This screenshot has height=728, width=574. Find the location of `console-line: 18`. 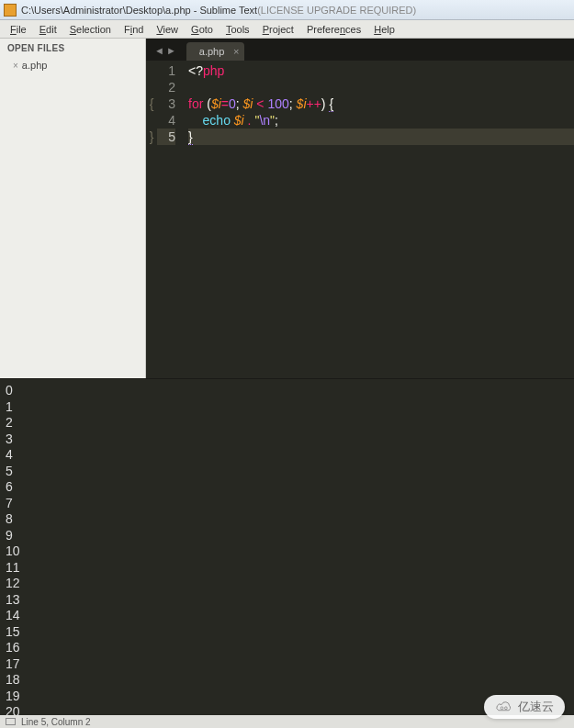

console-line: 18 is located at coordinates (287, 680).